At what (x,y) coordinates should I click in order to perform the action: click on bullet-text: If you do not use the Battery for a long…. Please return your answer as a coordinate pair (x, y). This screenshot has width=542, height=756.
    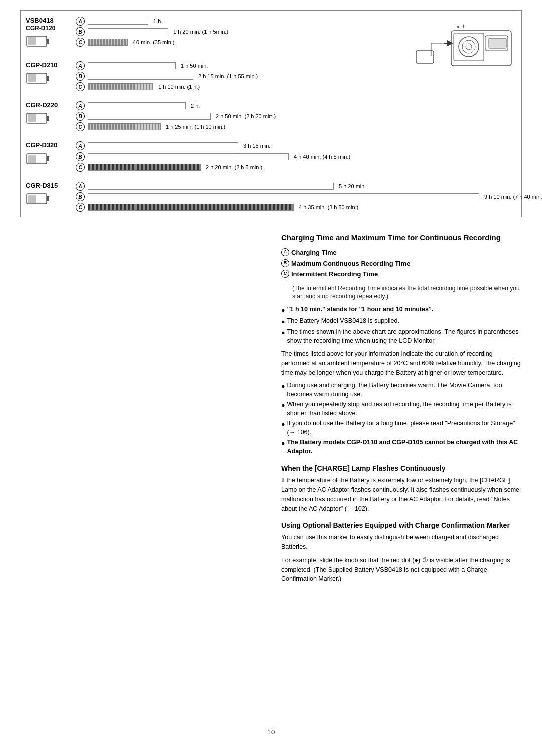
    Looking at the image, I should click on (404, 428).